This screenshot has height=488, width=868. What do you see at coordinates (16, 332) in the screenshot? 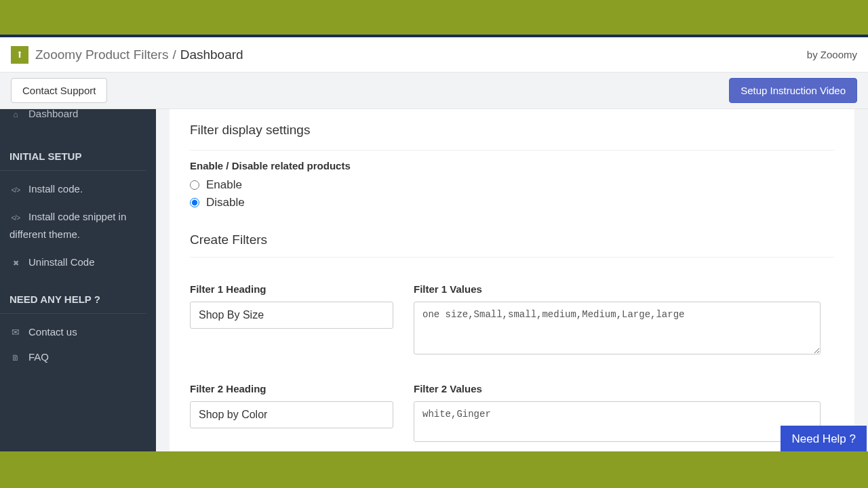
I see `mail-icon` at bounding box center [16, 332].